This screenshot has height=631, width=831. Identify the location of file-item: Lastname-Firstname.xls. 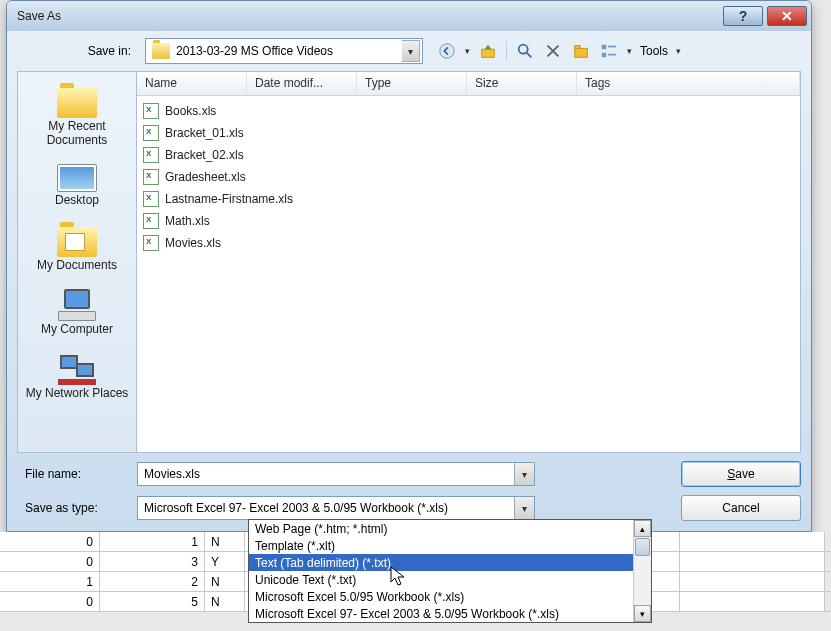
(468, 199).